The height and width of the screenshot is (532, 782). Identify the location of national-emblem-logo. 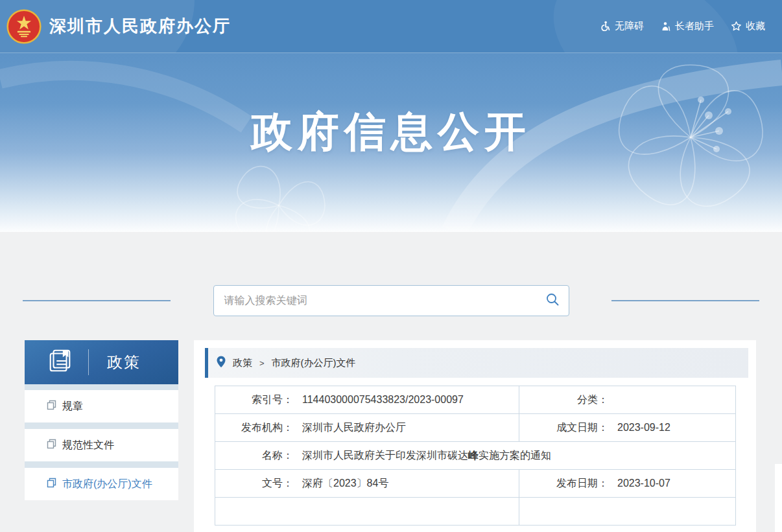
(24, 27).